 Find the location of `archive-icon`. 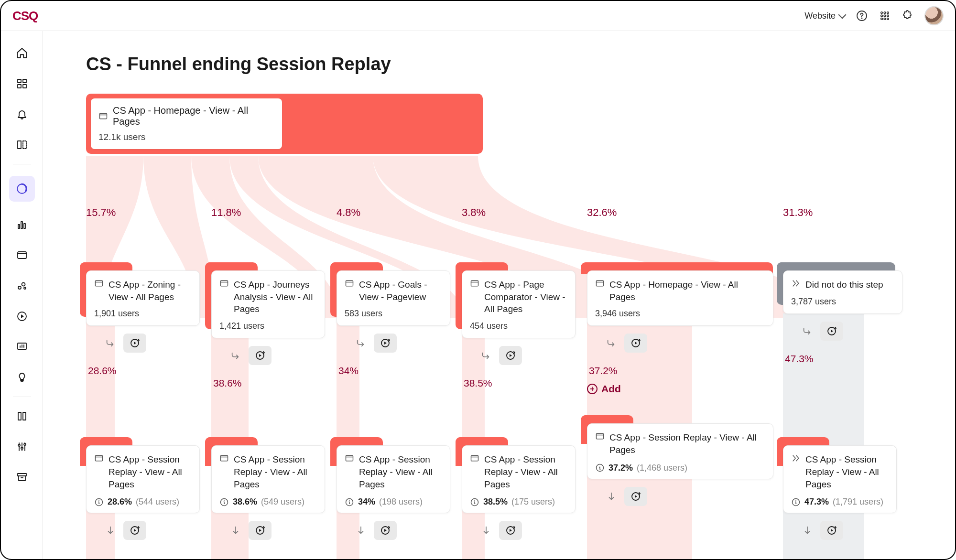

archive-icon is located at coordinates (22, 477).